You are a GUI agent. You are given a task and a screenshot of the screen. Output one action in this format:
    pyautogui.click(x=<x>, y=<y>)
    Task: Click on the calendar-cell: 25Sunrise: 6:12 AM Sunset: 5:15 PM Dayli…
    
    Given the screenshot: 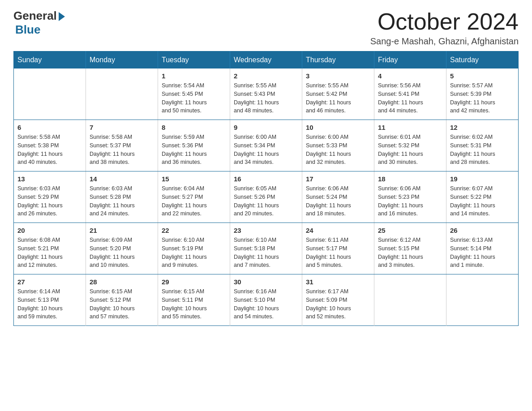 What is the action you would take?
    pyautogui.click(x=410, y=249)
    